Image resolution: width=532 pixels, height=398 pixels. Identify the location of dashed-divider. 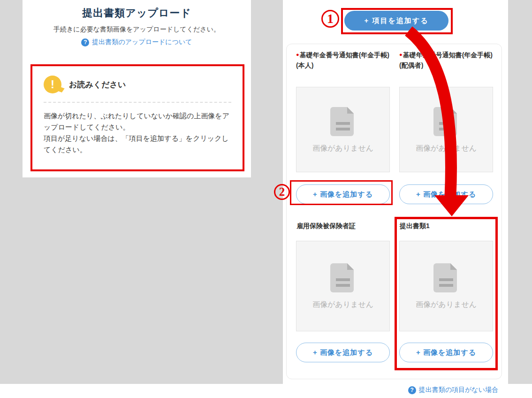
(137, 102).